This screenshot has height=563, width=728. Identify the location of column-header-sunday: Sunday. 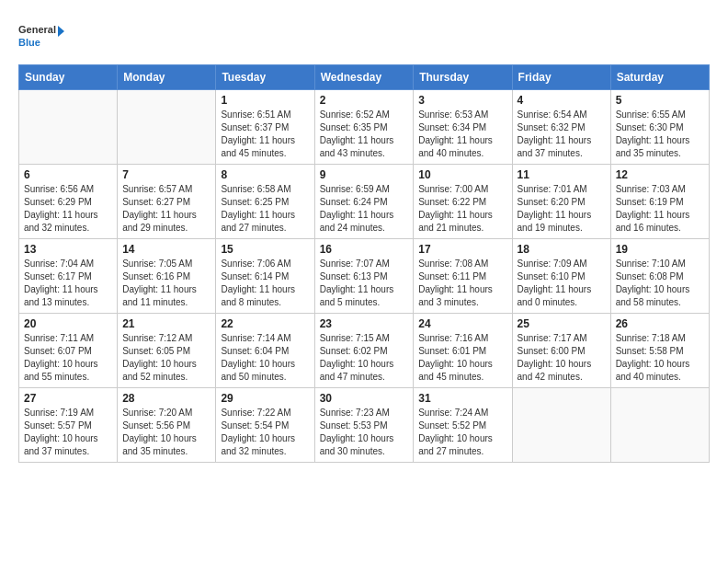
(68, 77).